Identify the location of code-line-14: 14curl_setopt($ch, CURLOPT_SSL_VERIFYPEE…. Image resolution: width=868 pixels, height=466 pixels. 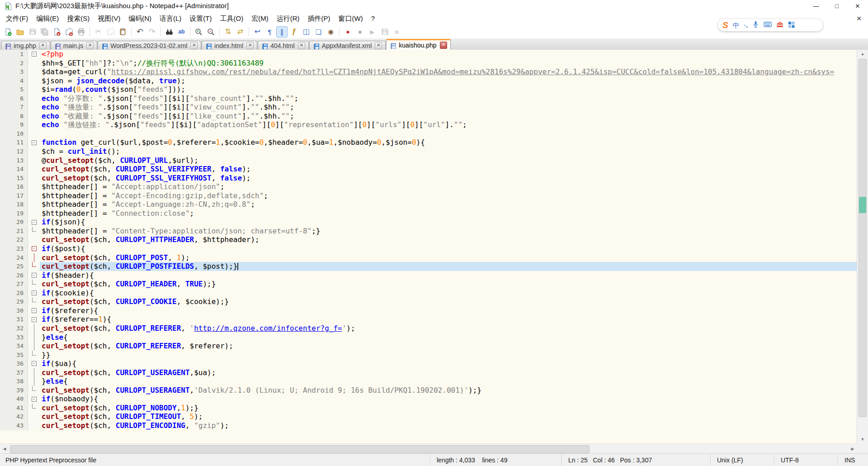
(429, 169).